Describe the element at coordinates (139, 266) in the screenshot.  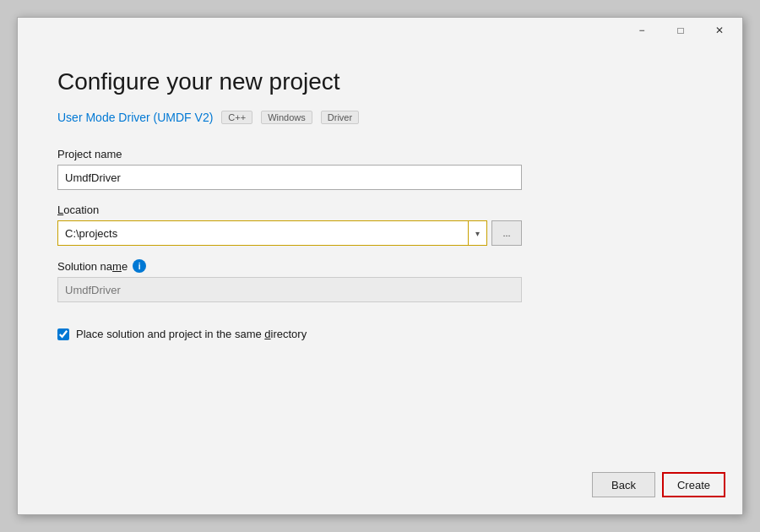
I see `info-icon: i` at that location.